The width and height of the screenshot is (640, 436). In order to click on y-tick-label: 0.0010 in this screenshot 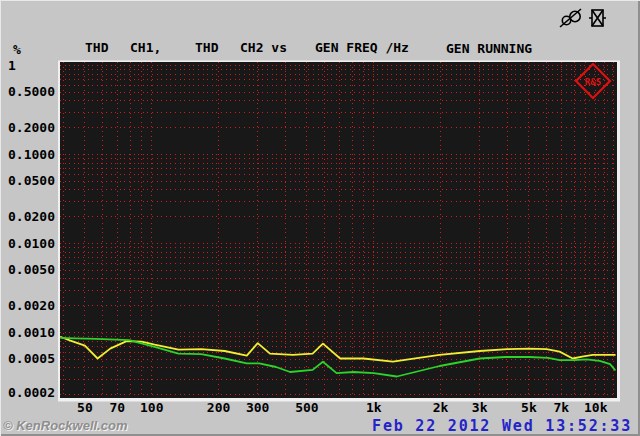, I will do `click(32, 332)`.